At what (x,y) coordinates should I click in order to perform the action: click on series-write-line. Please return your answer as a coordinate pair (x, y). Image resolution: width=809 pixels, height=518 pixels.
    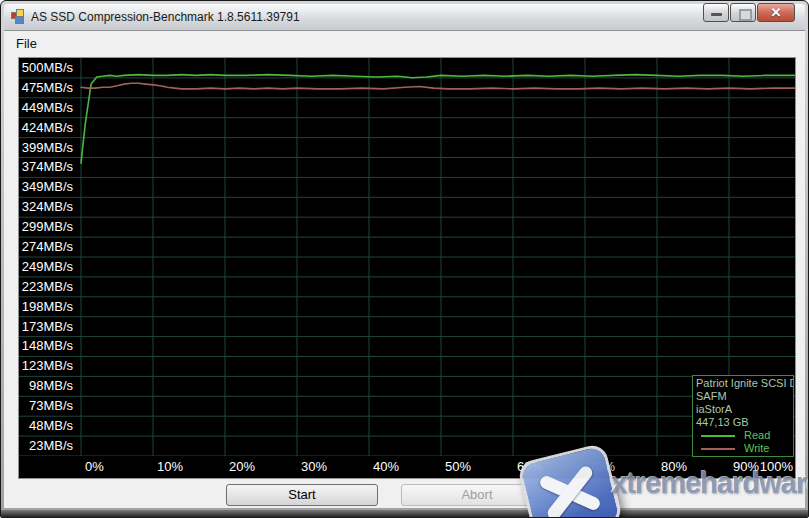
    Looking at the image, I should click on (438, 86).